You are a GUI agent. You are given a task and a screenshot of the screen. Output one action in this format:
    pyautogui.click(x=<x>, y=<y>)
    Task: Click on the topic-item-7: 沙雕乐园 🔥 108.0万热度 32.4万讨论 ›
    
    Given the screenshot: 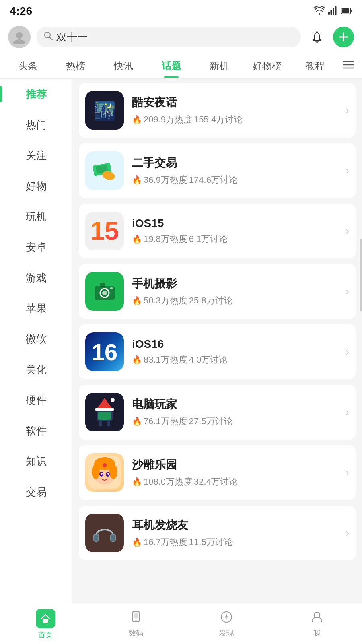 What is the action you would take?
    pyautogui.click(x=217, y=473)
    